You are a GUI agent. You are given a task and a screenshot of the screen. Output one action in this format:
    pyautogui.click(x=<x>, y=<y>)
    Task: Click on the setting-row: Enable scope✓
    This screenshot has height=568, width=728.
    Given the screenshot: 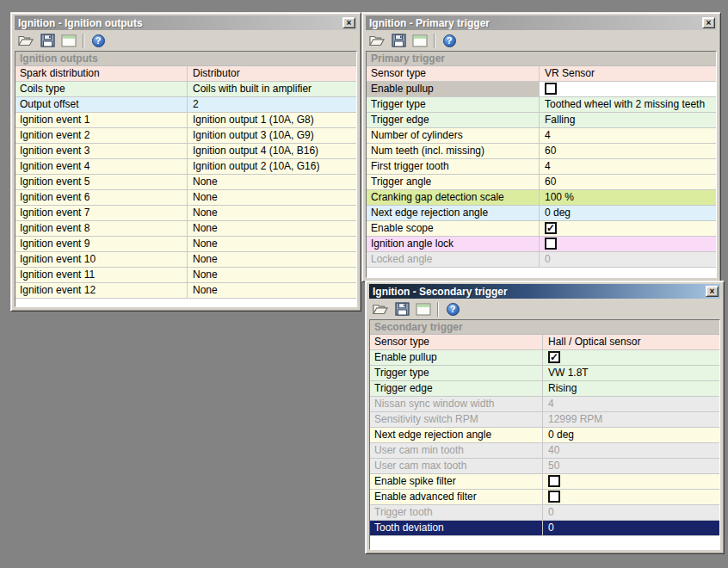 What is the action you would take?
    pyautogui.click(x=541, y=229)
    